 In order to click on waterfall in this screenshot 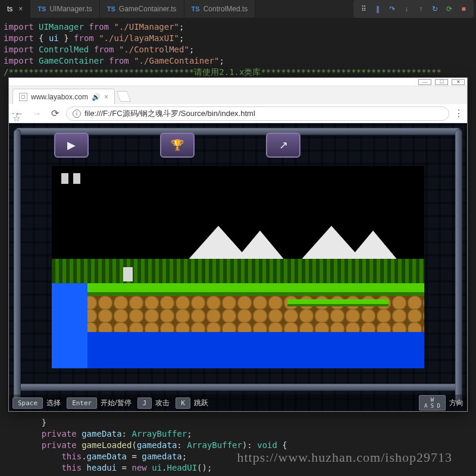, I will do `click(70, 326)`.